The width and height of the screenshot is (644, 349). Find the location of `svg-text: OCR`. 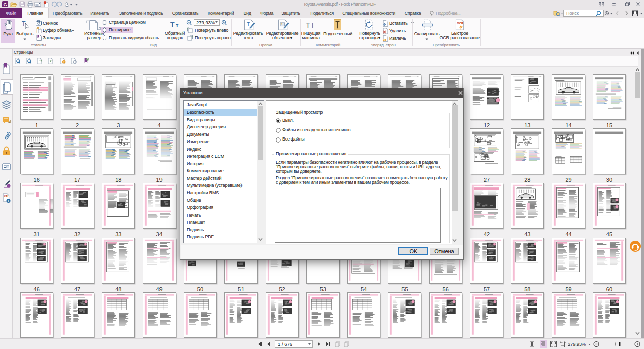

svg-text: OCR is located at coordinates (460, 23).